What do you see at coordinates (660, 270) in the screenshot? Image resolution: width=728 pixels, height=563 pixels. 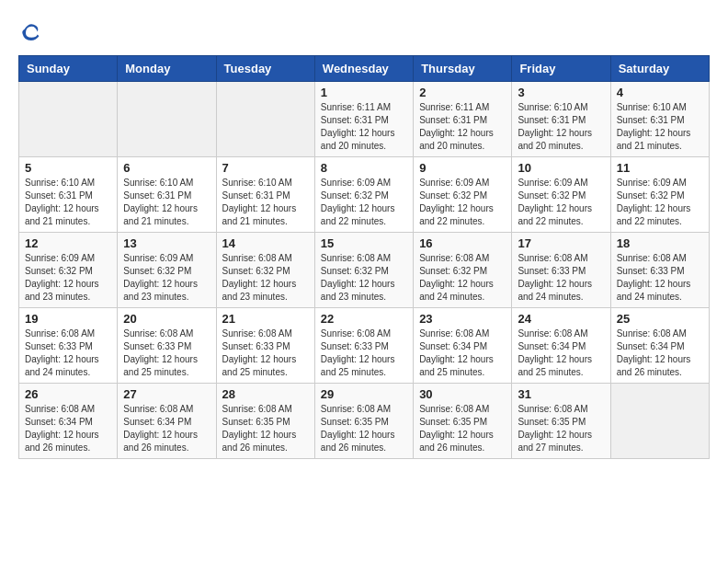 I see `calendar-cell: 18Sunrise: 6:08 AMSunset: 6:33 PMDayligh…` at bounding box center [660, 270].